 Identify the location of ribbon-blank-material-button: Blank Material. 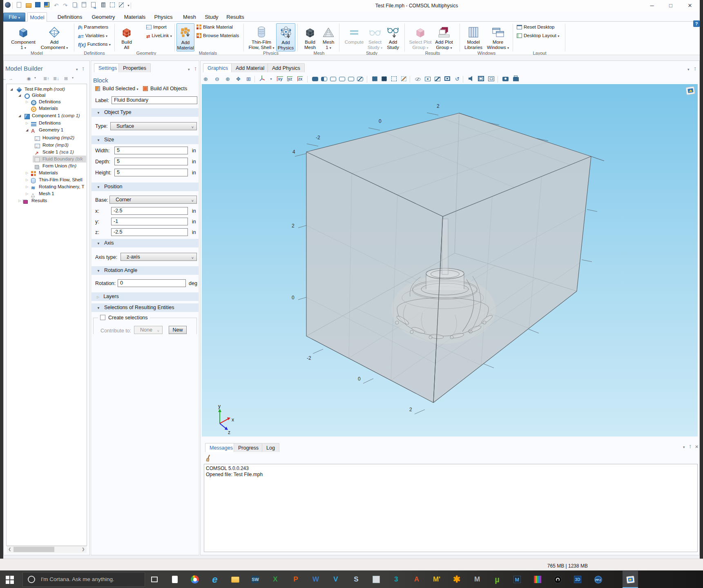
(215, 27).